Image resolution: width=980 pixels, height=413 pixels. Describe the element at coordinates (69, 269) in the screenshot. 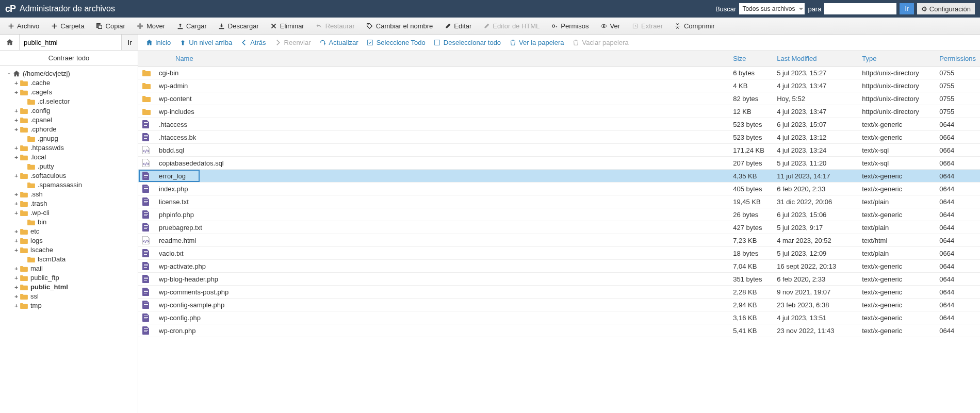

I see `tree-node: +mail` at that location.